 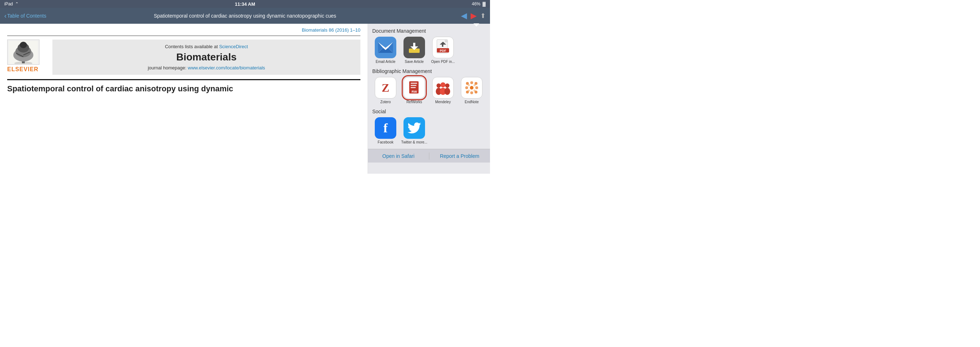 I want to click on sciencedirect-link: ScienceDirect, so click(x=234, y=46).